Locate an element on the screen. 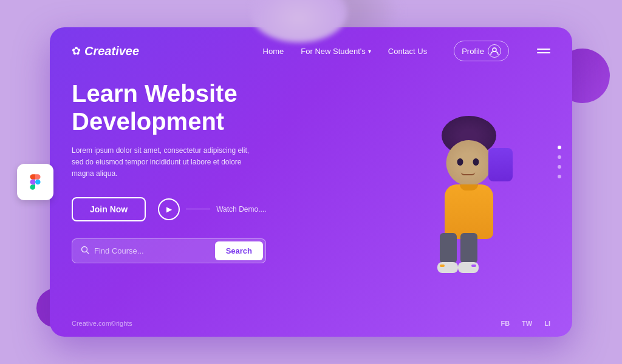 The height and width of the screenshot is (364, 622). watch-demo-button: ▶ Watch Demo.... is located at coordinates (212, 209).